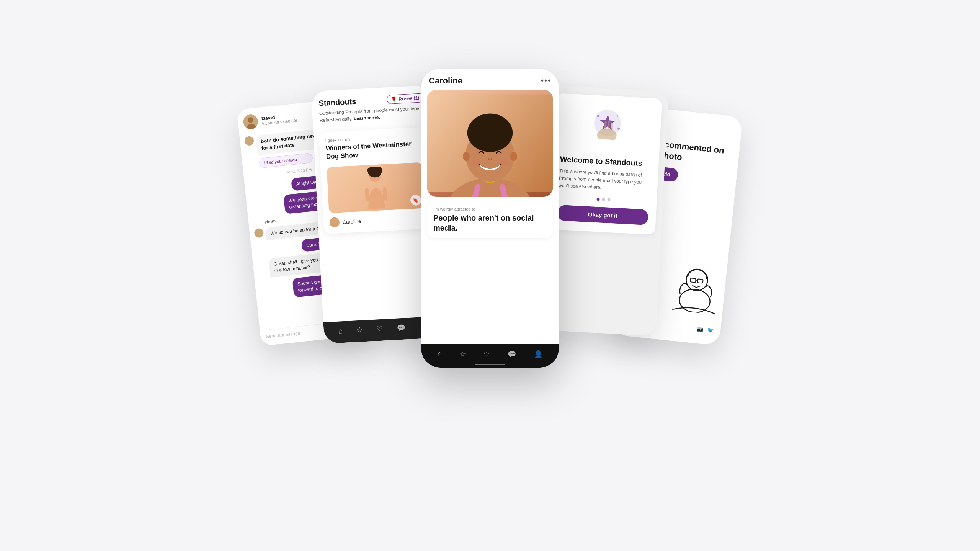 Image resolution: width=980 pixels, height=551 pixels. Describe the element at coordinates (338, 102) in the screenshot. I see `standouts-title: Standouts` at that location.